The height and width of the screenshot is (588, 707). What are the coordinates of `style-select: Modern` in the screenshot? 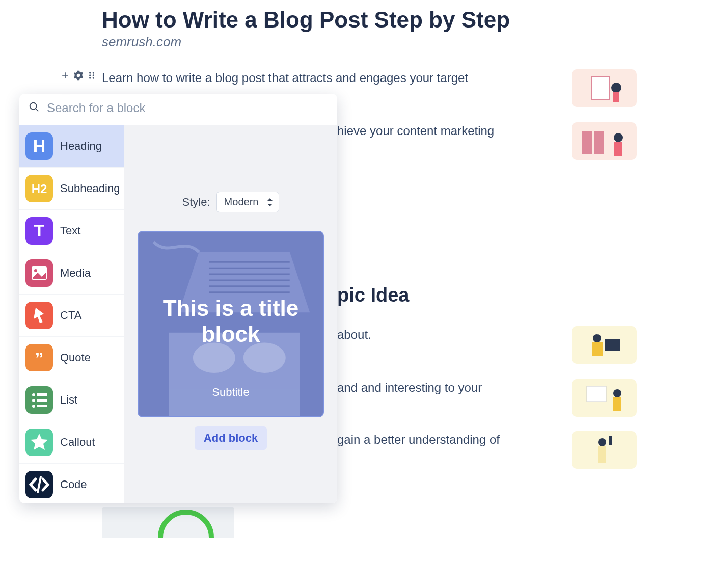 It's located at (248, 202).